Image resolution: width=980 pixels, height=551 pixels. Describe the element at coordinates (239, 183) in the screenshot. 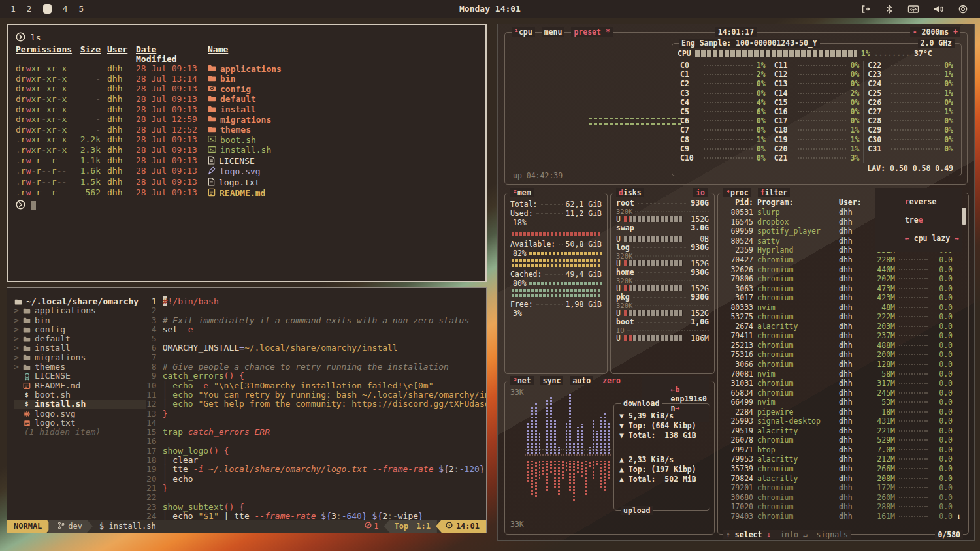

I see `file-name: logo.txt` at that location.